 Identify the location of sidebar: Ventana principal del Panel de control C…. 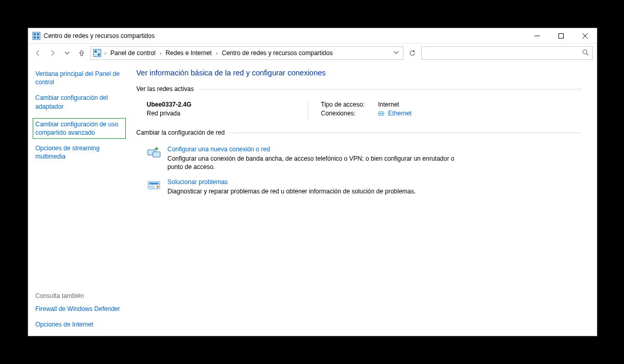
(79, 199).